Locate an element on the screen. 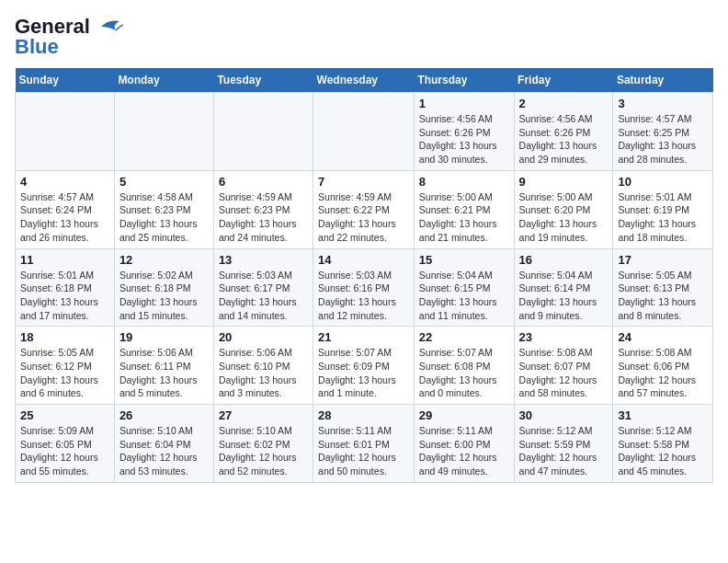  calendar-cell: 17Sunrise: 5:05 AM Sunset: 6:13 PM Dayli… is located at coordinates (664, 287).